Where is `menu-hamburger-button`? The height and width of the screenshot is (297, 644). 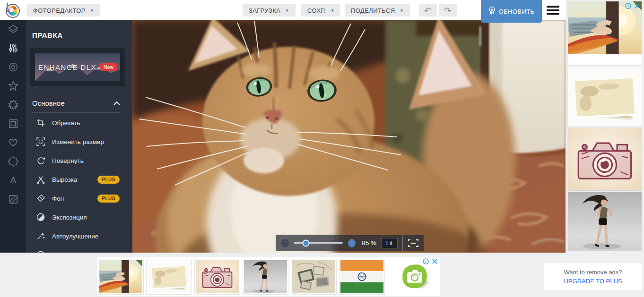
menu-hamburger-button is located at coordinates (553, 10).